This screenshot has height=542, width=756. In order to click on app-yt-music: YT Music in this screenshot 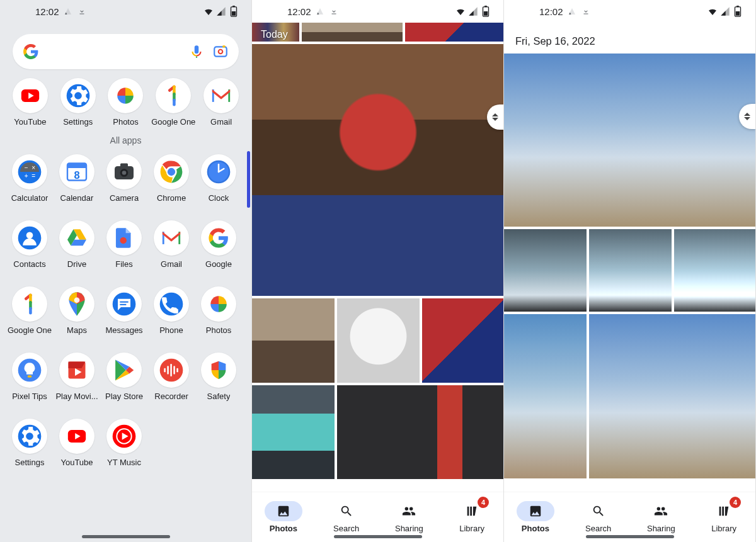, I will do `click(124, 443)`.